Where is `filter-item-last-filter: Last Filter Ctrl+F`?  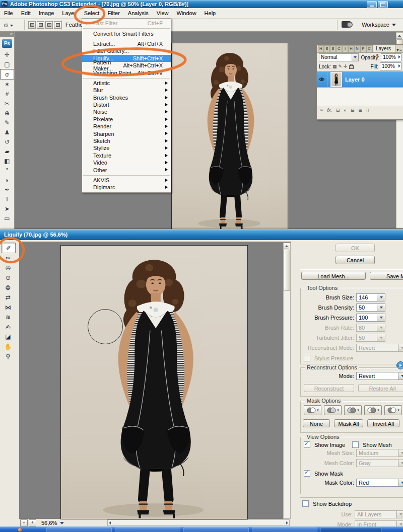 filter-item-last-filter: Last Filter Ctrl+F is located at coordinates (126, 23).